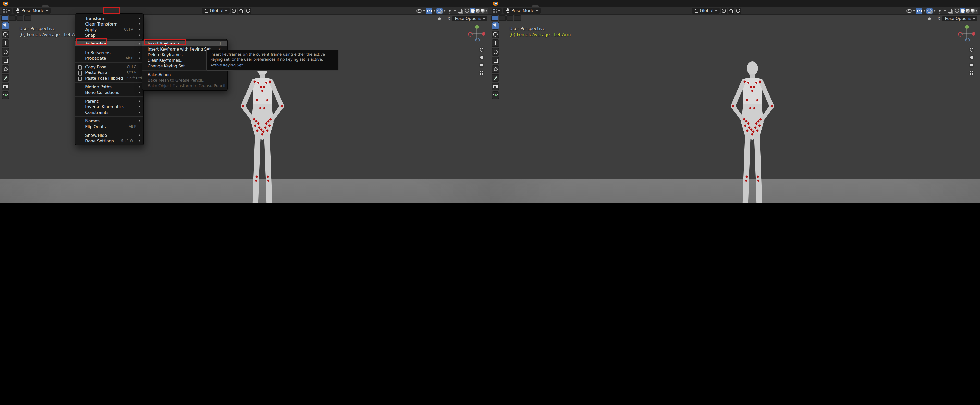 This screenshot has width=980, height=405. I want to click on mirror-icon, so click(441, 19).